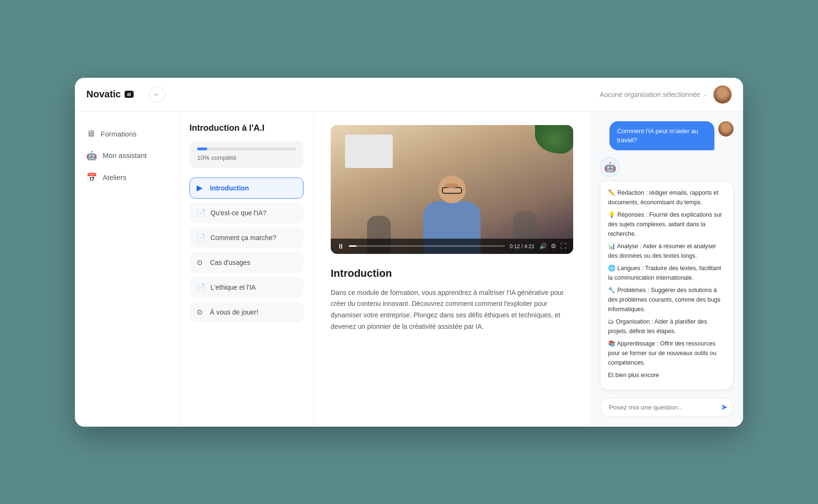 The image size is (818, 504). What do you see at coordinates (667, 326) in the screenshot?
I see `bot-list-item: 🗂 Organisation : Aider à planifier des p…` at bounding box center [667, 326].